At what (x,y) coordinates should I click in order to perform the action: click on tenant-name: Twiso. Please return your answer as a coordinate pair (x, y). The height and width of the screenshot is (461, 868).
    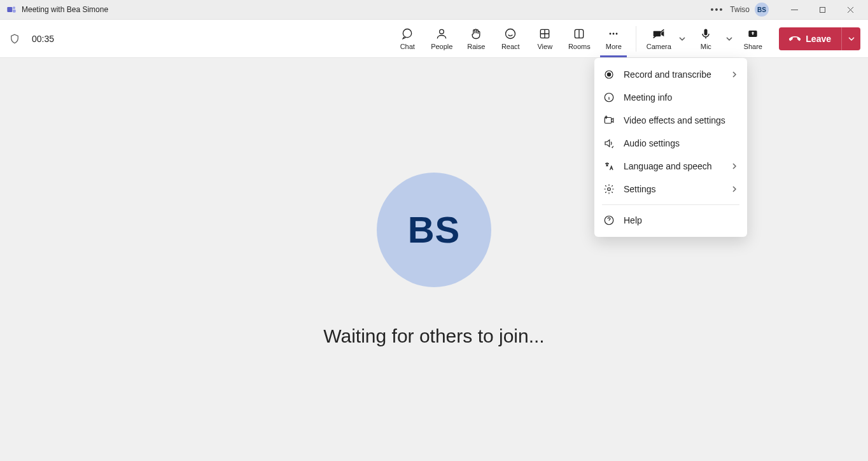
    Looking at the image, I should click on (739, 10).